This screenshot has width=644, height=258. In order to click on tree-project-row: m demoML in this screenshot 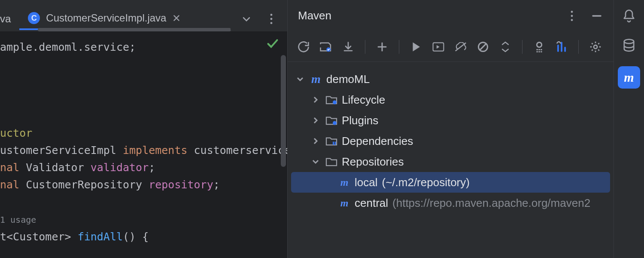, I will do `click(451, 79)`.